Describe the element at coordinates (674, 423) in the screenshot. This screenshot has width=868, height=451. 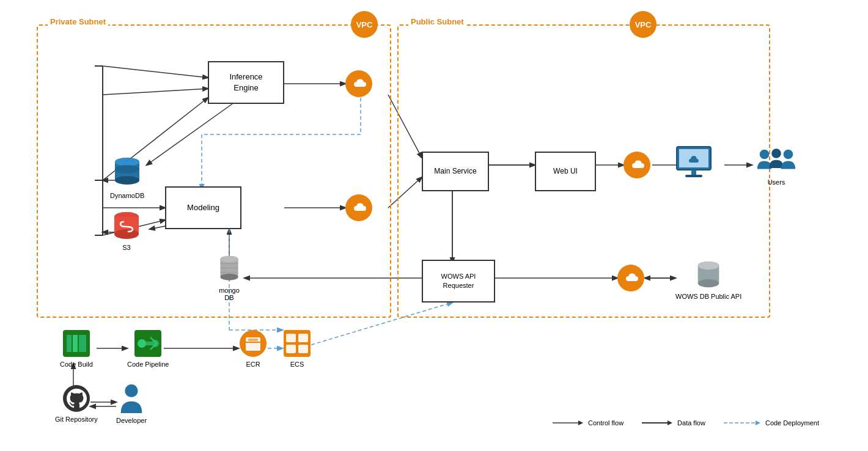
I see `legend-data-flow: Data flow` at that location.